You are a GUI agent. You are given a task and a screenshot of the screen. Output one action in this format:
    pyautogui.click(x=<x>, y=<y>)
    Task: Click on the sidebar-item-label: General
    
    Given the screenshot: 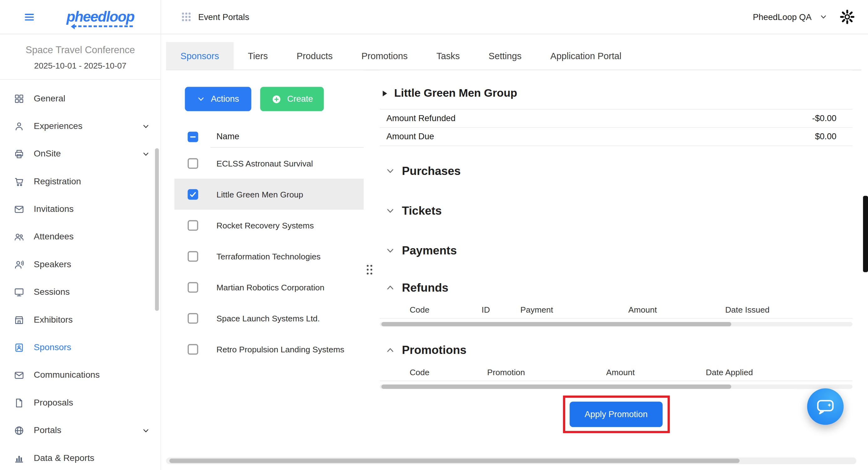 What is the action you would take?
    pyautogui.click(x=50, y=99)
    